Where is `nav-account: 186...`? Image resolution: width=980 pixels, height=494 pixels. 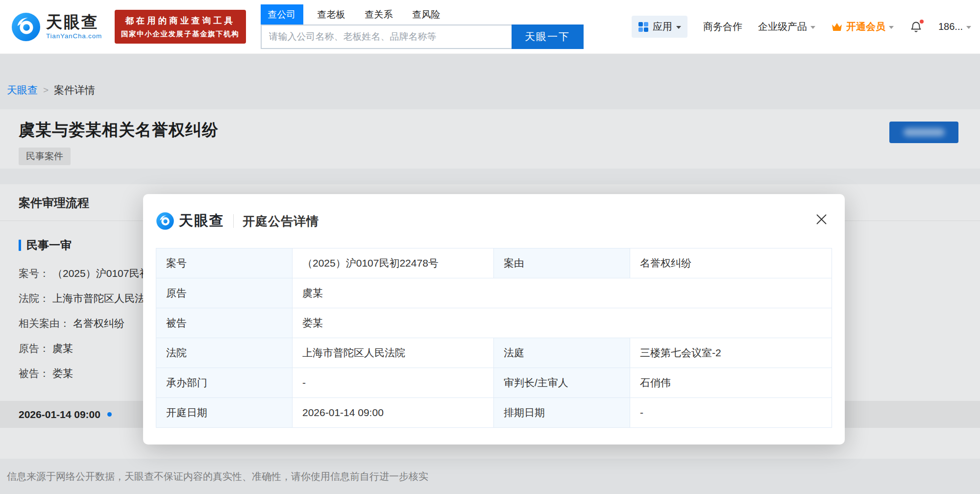
nav-account: 186... is located at coordinates (955, 26).